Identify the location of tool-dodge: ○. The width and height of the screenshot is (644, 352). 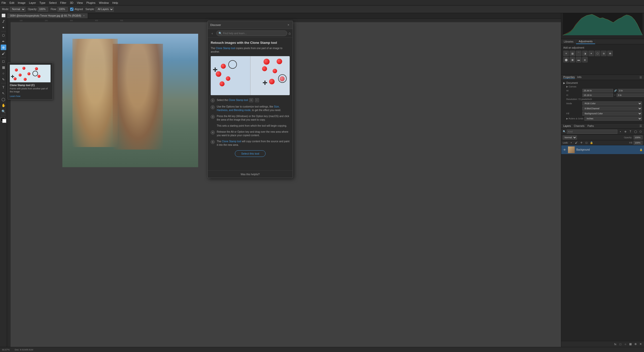
(4, 73).